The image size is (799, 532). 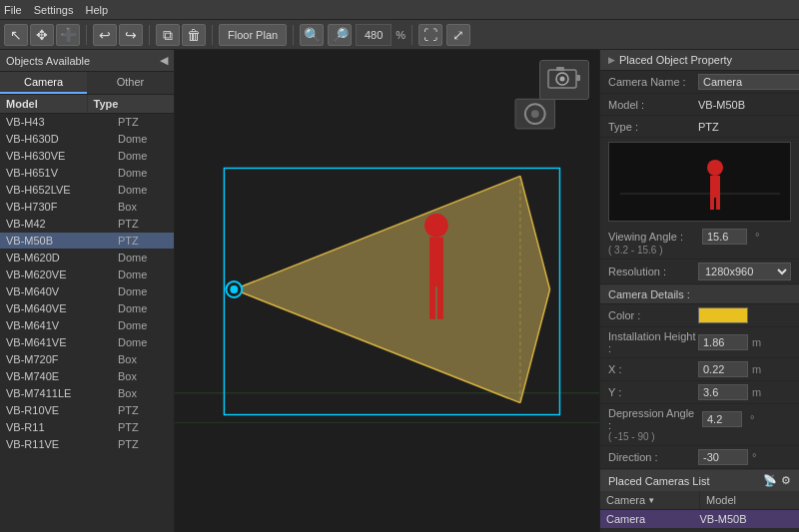 What do you see at coordinates (723, 315) in the screenshot?
I see `color-swatch` at bounding box center [723, 315].